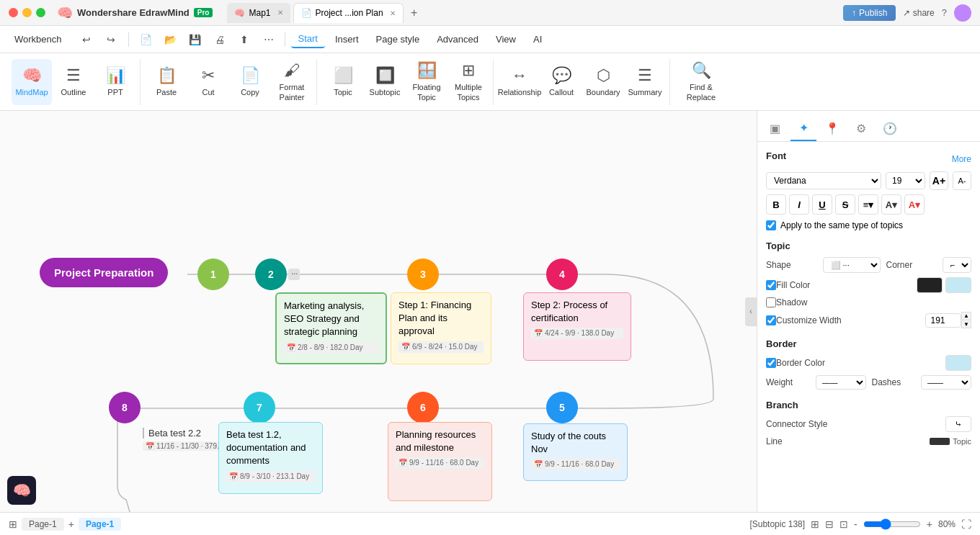 This screenshot has height=535, width=980. What do you see at coordinates (258, 13) in the screenshot?
I see `tab-map1: 🧠 Map1 ✕` at bounding box center [258, 13].